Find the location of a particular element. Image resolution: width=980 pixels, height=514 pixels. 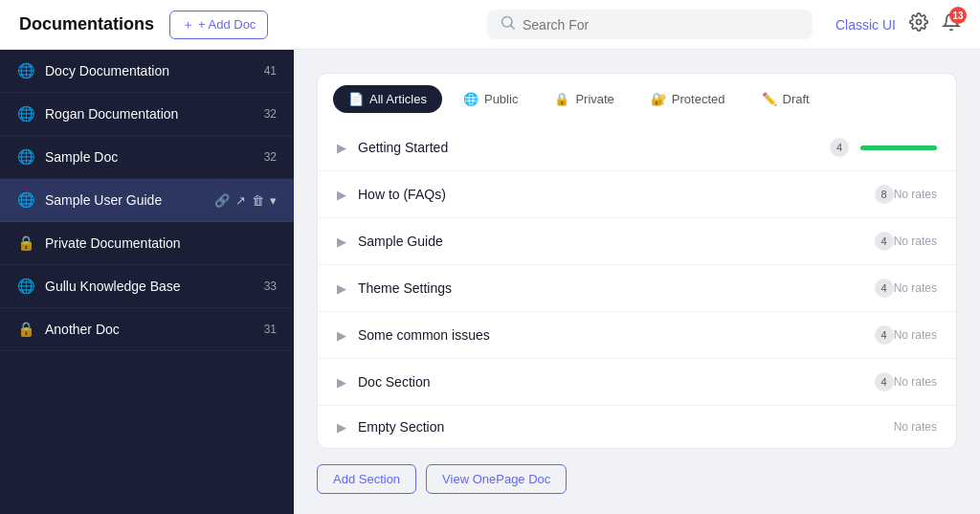

view-onepage-button: View OnePage Doc is located at coordinates (496, 479).